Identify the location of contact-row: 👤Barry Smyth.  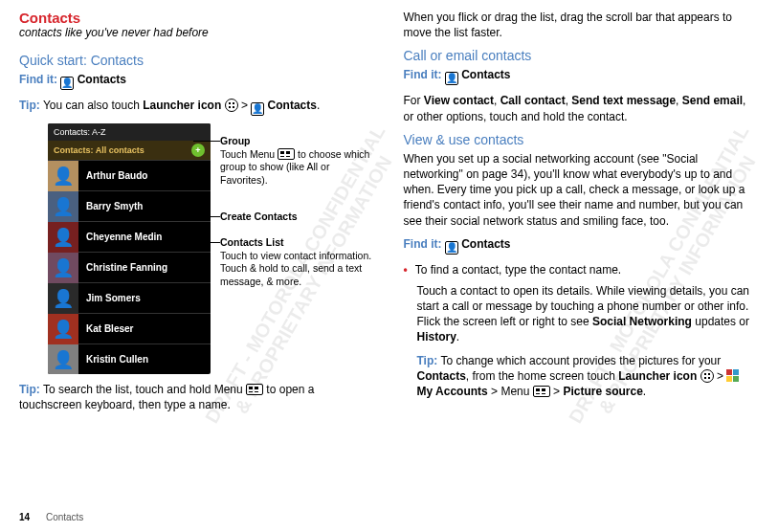
(129, 206).